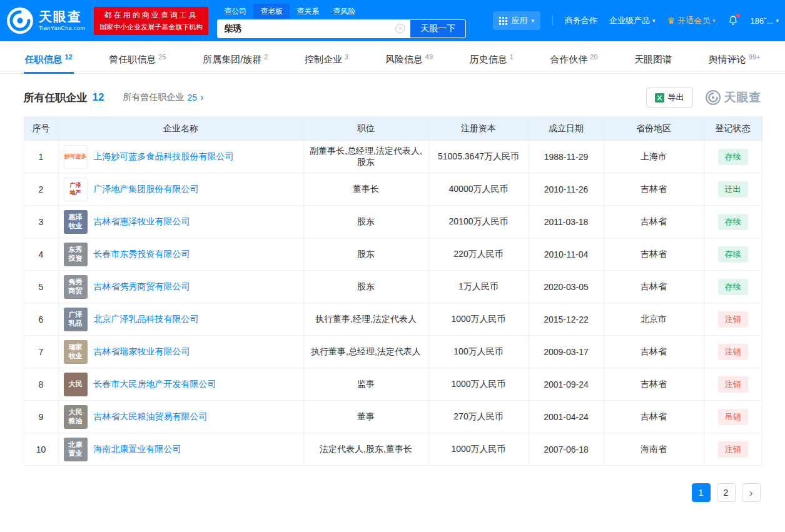 The image size is (785, 532). Describe the element at coordinates (393, 287) in the screenshot. I see `table-row: 5隽秀商贸吉林省隽秀商贸有限公司股东1万人民币2020-03-05吉林省存续` at that location.